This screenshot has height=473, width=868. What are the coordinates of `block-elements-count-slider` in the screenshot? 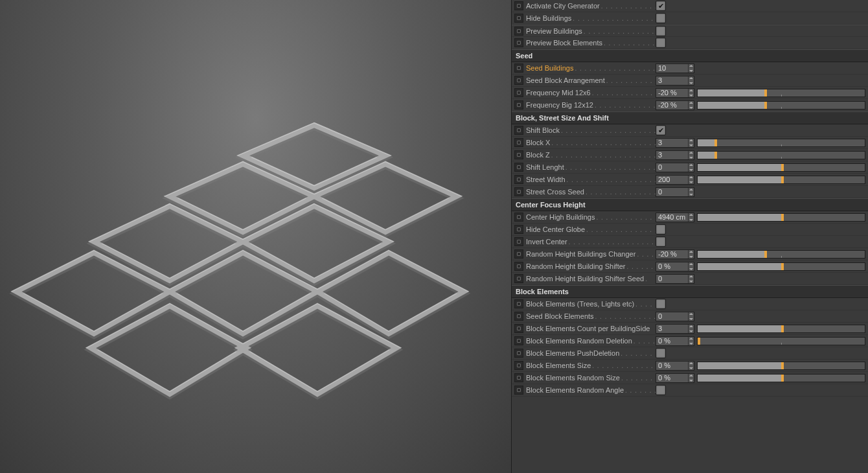 It's located at (781, 329).